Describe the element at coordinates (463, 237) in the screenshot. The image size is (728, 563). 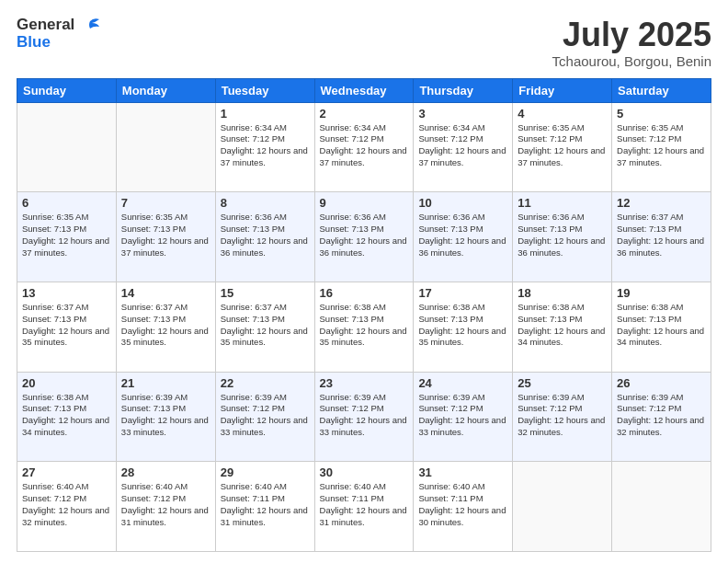
I see `table-row: 10Sunrise: 6:36 AMSunset: 7:13 PMDayligh…` at that location.